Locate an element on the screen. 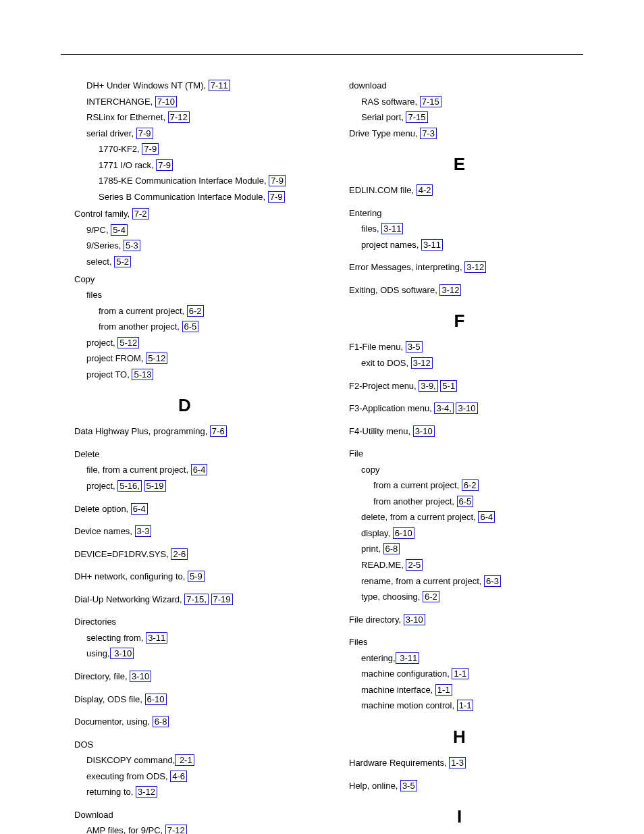 The height and width of the screenshot is (834, 644). page-reference-link: 7-6 is located at coordinates (219, 431).